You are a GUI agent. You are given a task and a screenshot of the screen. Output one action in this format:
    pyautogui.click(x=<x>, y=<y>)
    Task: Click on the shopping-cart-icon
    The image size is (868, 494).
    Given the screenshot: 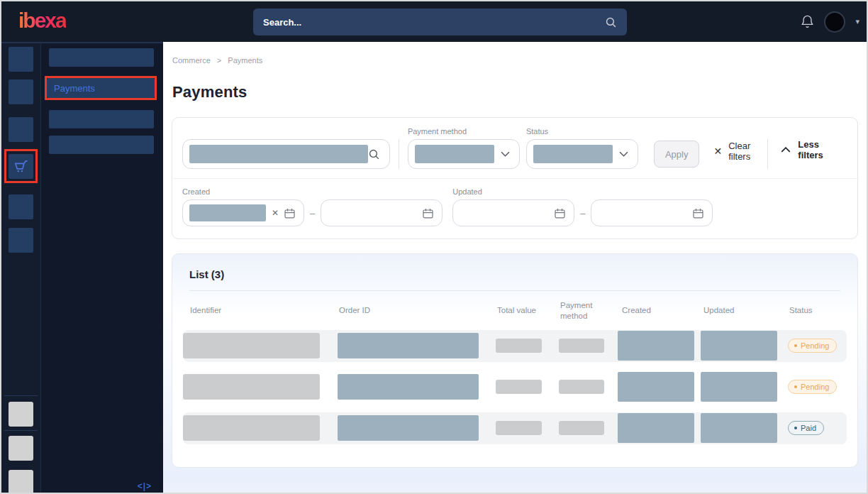 What is the action you would take?
    pyautogui.click(x=21, y=166)
    